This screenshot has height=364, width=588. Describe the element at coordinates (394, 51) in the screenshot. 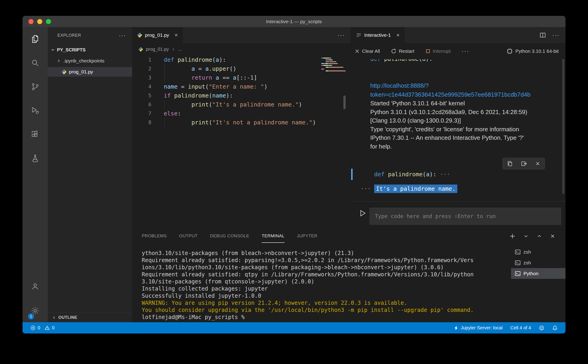

I see `restart-icon` at that location.